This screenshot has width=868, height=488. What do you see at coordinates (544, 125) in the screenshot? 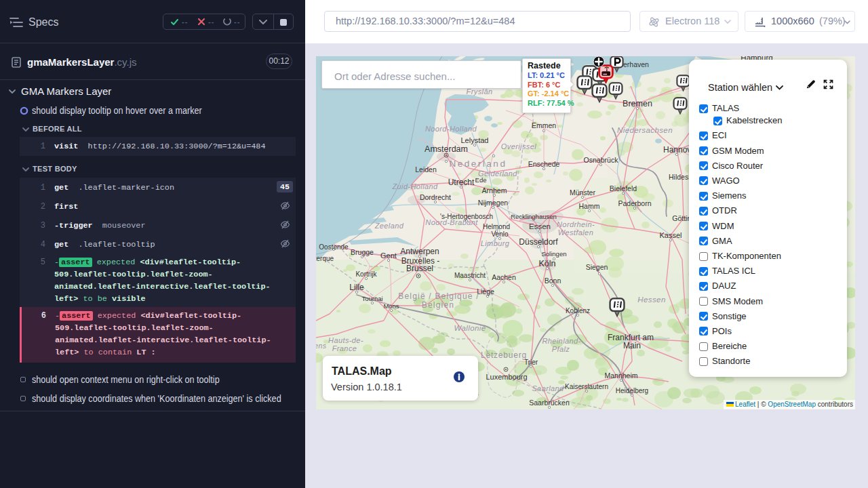
I see `svg-text: Emmen` at bounding box center [544, 125].